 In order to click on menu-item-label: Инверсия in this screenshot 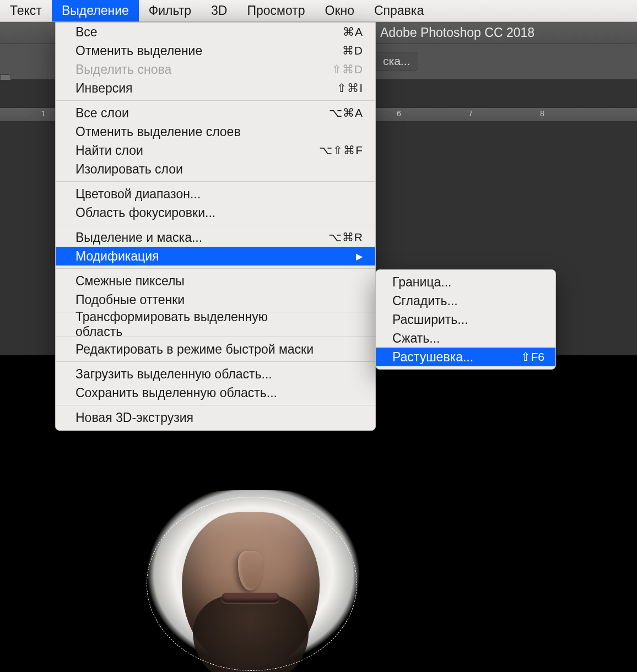, I will do `click(104, 88)`.